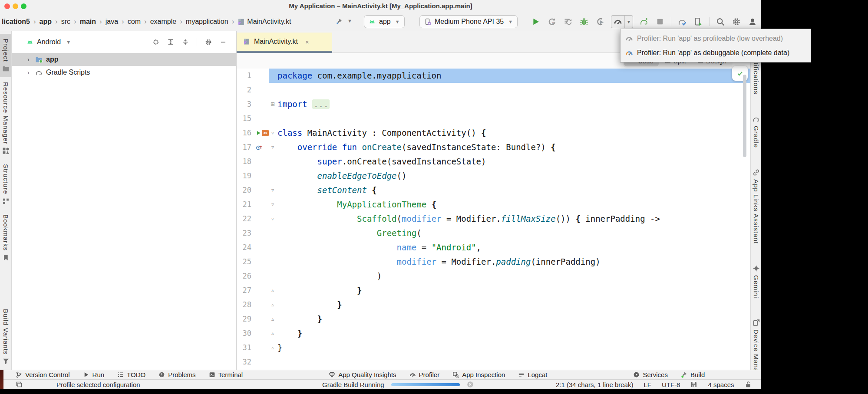 The height and width of the screenshot is (394, 868). What do you see at coordinates (134, 22) in the screenshot?
I see `breadcrumb-item-com: com` at bounding box center [134, 22].